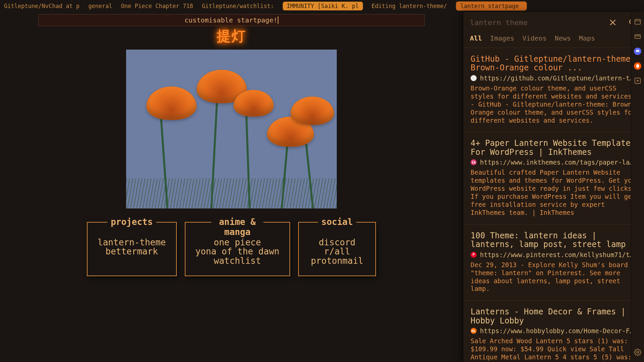 Image resolution: width=644 pixels, height=362 pixels. What do you see at coordinates (337, 243) in the screenshot?
I see `startpage-link: discord` at bounding box center [337, 243].